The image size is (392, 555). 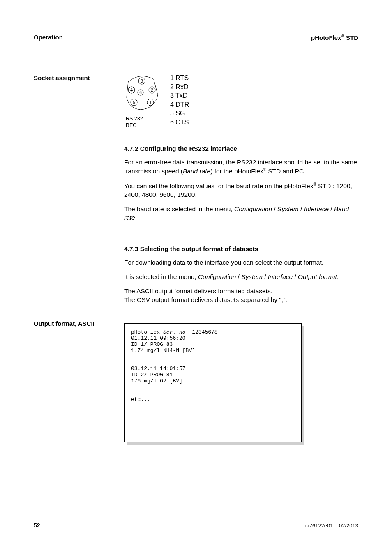 I want to click on footer-divider, so click(x=196, y=516).